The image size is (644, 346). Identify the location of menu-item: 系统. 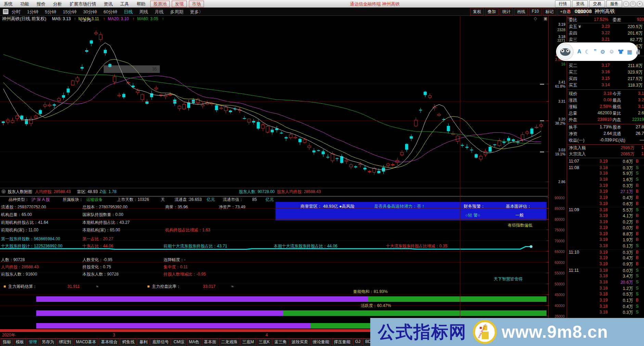
(8, 4).